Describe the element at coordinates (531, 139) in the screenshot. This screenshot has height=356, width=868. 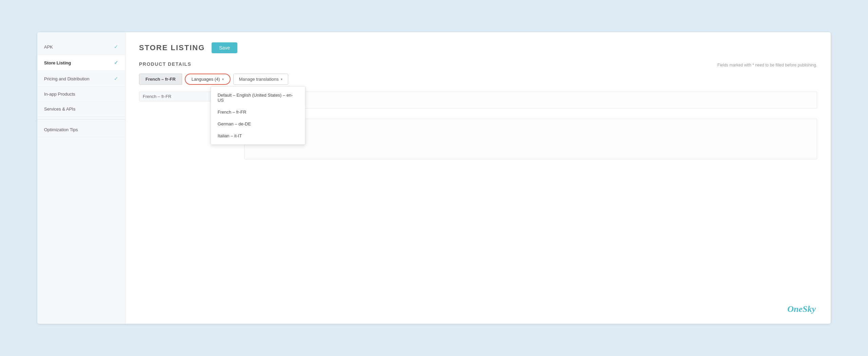
I see `description-field` at that location.